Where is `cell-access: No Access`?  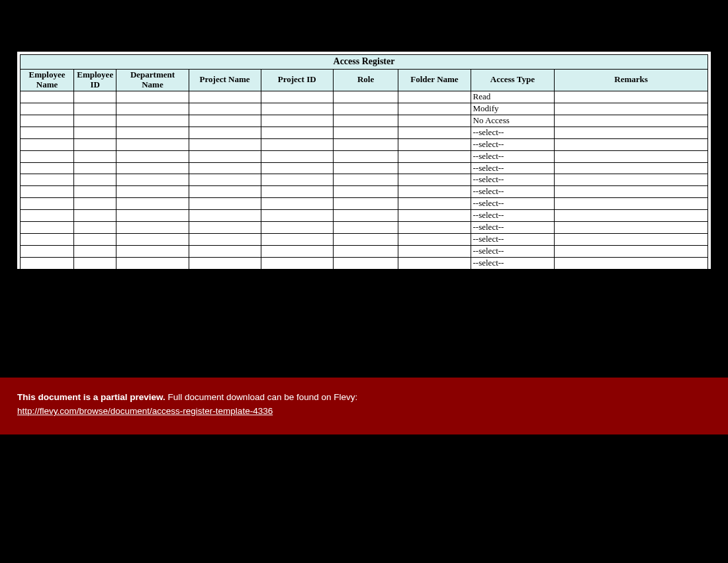 cell-access: No Access is located at coordinates (512, 121).